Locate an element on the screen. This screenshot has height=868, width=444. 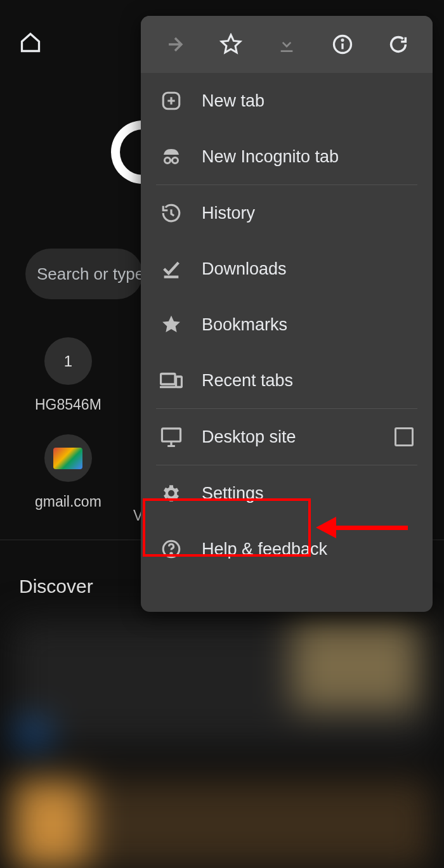
menu-item-recent-tabs: Recent tabs is located at coordinates (287, 380).